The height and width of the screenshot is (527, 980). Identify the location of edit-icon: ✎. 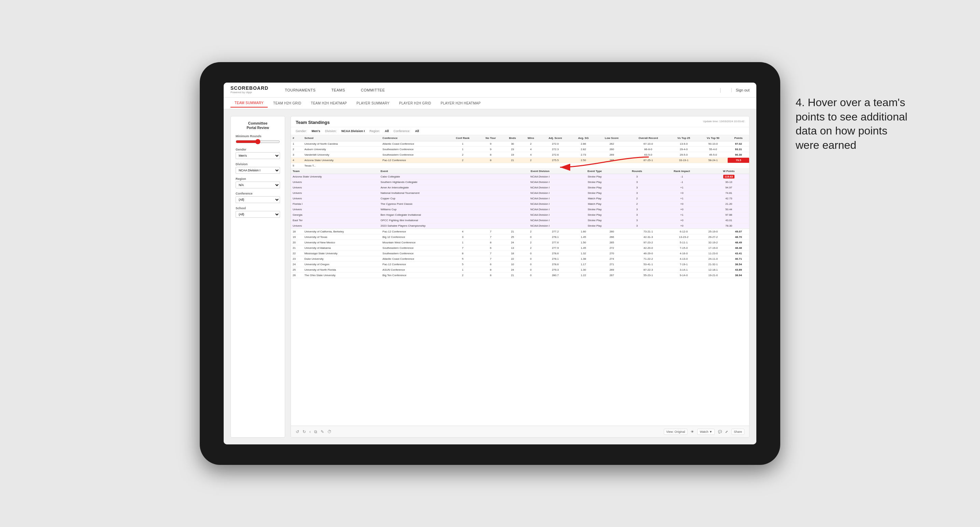
(323, 432).